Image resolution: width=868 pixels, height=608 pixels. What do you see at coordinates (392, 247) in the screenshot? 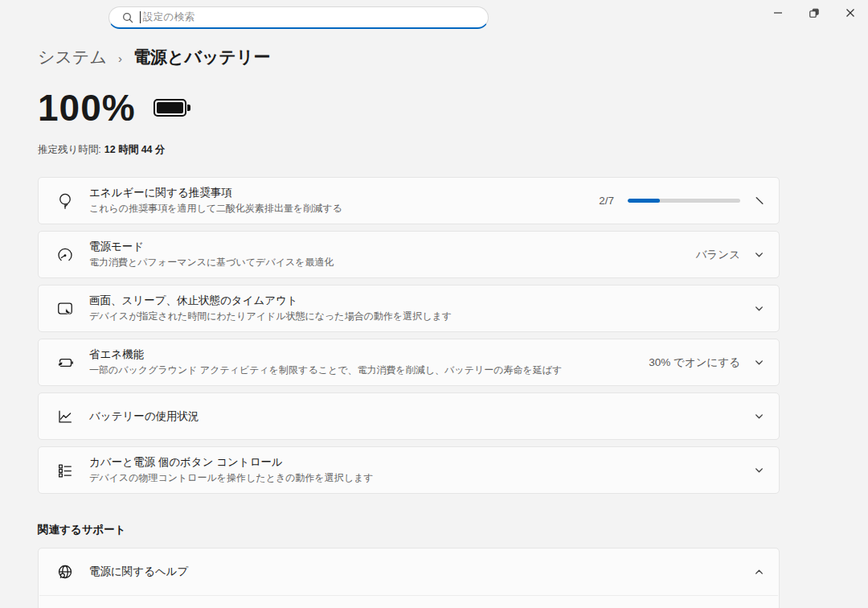
I see `row-title: 電源モード` at bounding box center [392, 247].